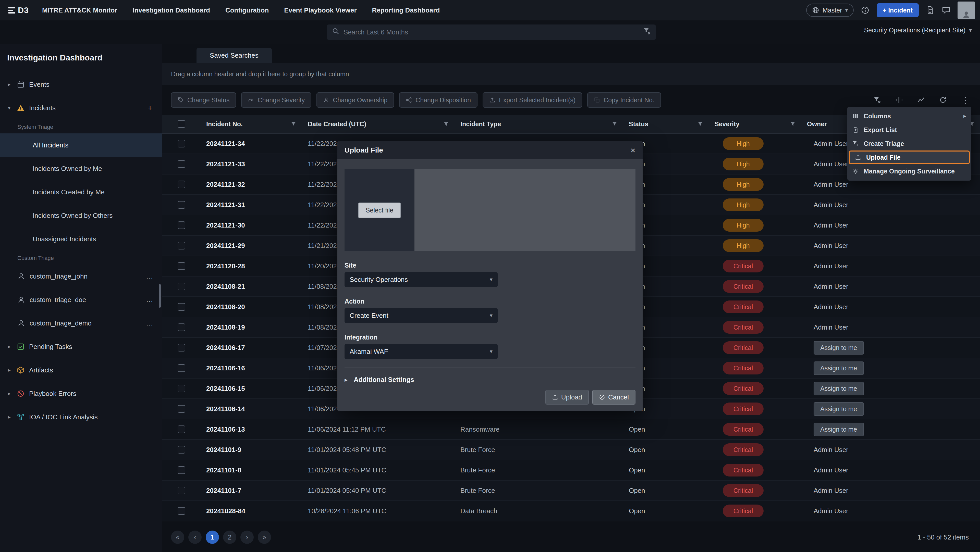 This screenshot has width=980, height=552. Describe the element at coordinates (80, 11) in the screenshot. I see `nav-mitre-attack-monitor: MITRE ATT&CK Monitor` at that location.